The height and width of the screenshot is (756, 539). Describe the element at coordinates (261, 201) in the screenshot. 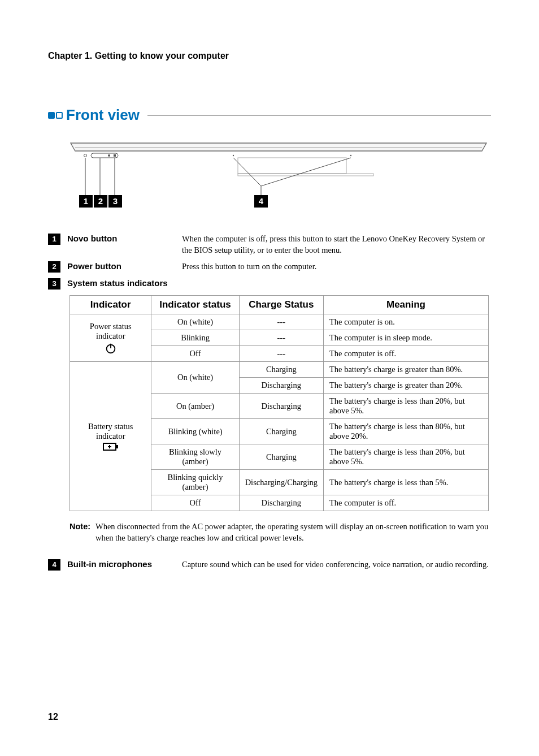

I see `svg-text: 4` at that location.